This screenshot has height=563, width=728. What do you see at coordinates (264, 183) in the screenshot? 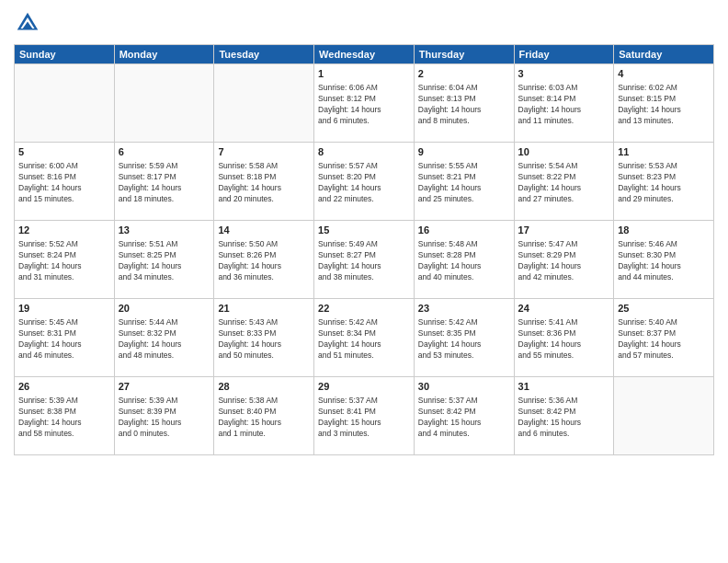
I see `day-info: Sunrise: 5:58 AM Sunset: 8:18 PM Dayligh…` at bounding box center [264, 183].